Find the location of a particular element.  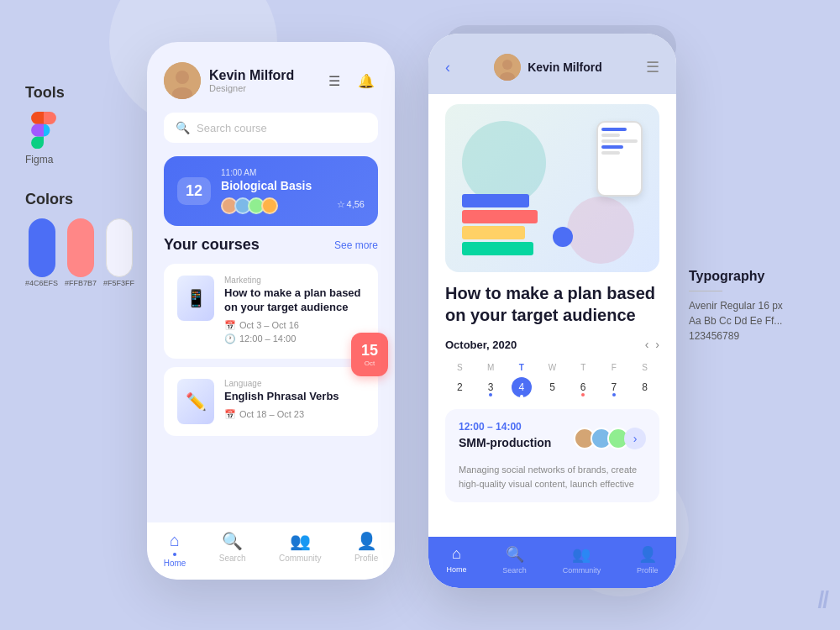

phone2-bottom-nav: ⌂ Home 🔍 Search 👥 Community 👤 Profile is located at coordinates (553, 563).